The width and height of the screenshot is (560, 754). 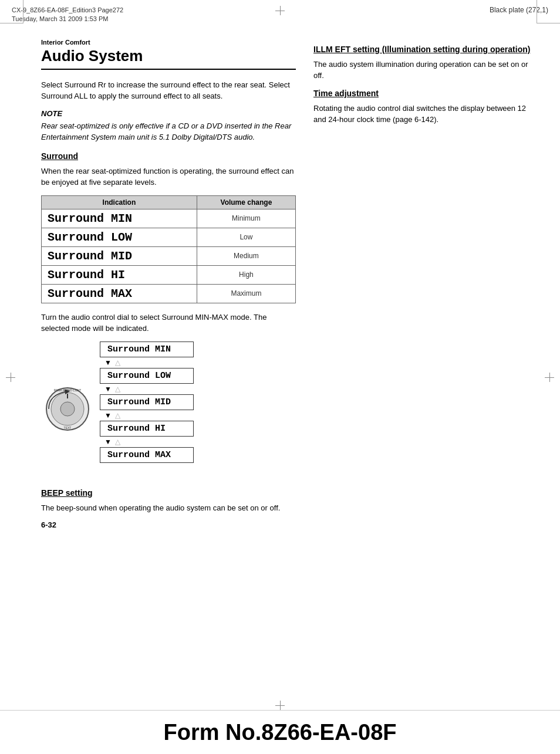 What do you see at coordinates (246, 256) in the screenshot?
I see `table-cell-volume: Medium` at bounding box center [246, 256].